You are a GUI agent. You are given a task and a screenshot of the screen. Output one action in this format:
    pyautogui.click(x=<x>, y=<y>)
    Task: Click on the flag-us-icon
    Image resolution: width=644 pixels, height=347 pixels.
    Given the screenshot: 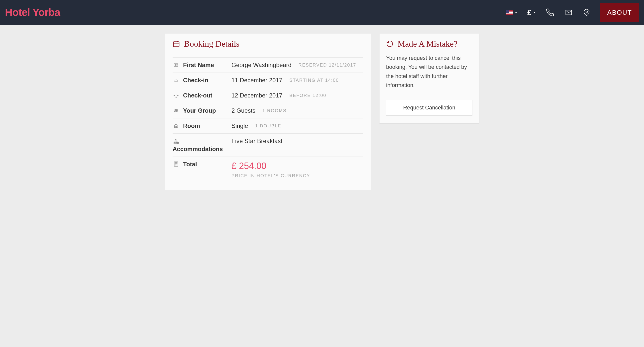 What is the action you would take?
    pyautogui.click(x=509, y=12)
    